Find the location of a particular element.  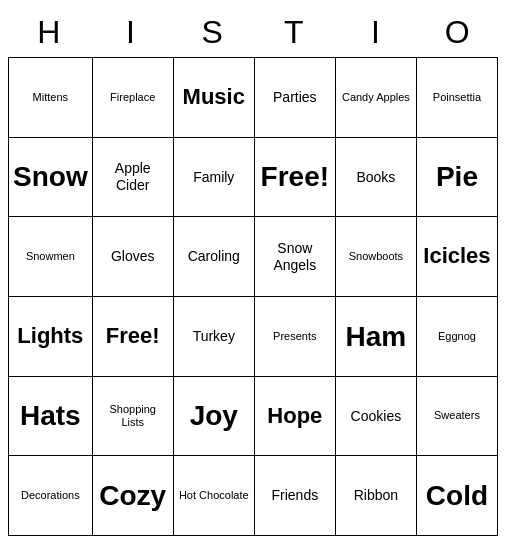

grid-cell: Snow is located at coordinates (51, 178).